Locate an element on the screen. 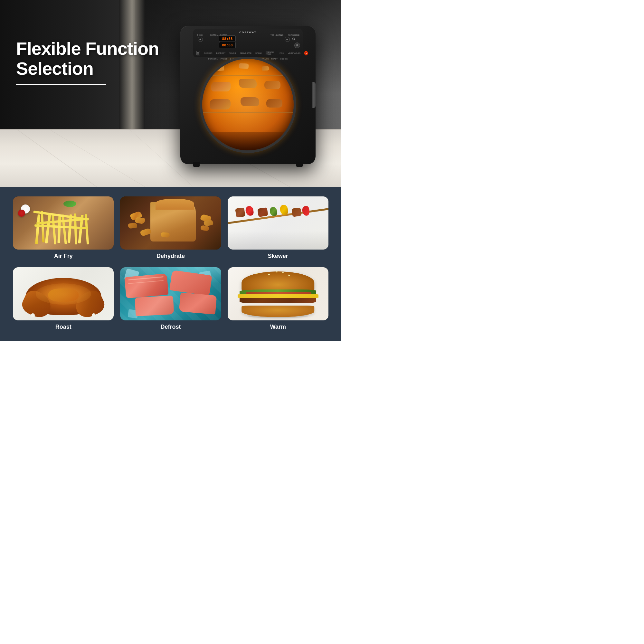  power-button is located at coordinates (306, 53).